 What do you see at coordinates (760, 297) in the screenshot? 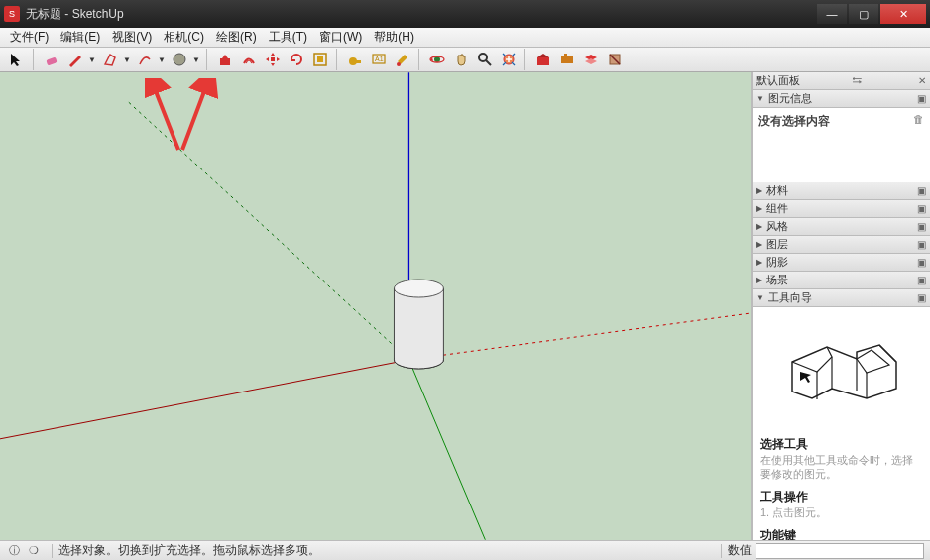
I see `collapse-icon: ▼` at bounding box center [760, 297].